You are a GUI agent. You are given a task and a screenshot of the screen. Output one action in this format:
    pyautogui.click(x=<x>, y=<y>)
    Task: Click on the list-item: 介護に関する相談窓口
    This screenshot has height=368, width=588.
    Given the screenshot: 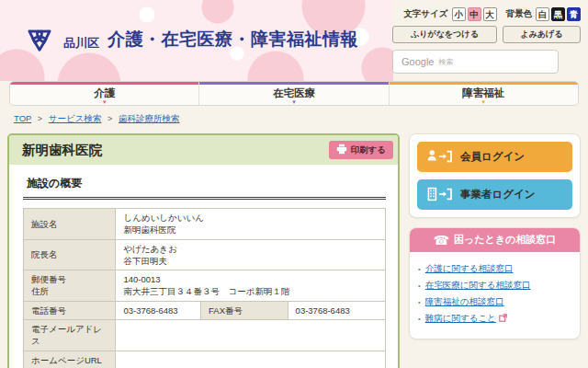 What is the action you would take?
    pyautogui.click(x=495, y=269)
    